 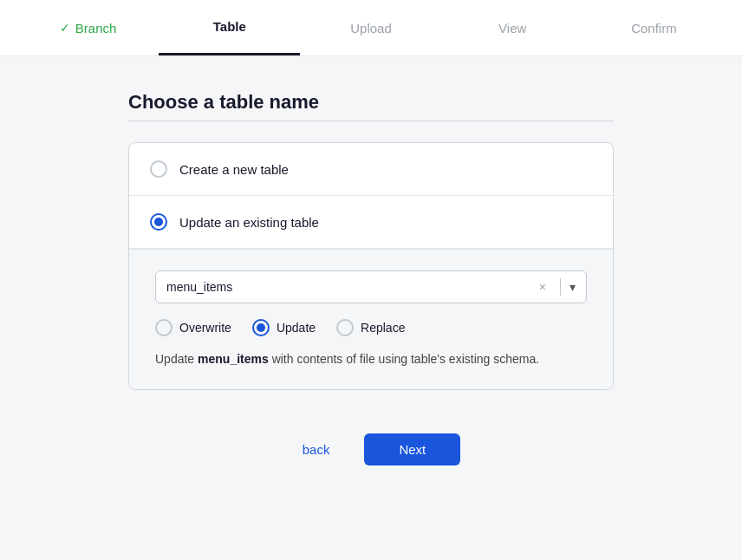 I want to click on title-divider, so click(x=371, y=121).